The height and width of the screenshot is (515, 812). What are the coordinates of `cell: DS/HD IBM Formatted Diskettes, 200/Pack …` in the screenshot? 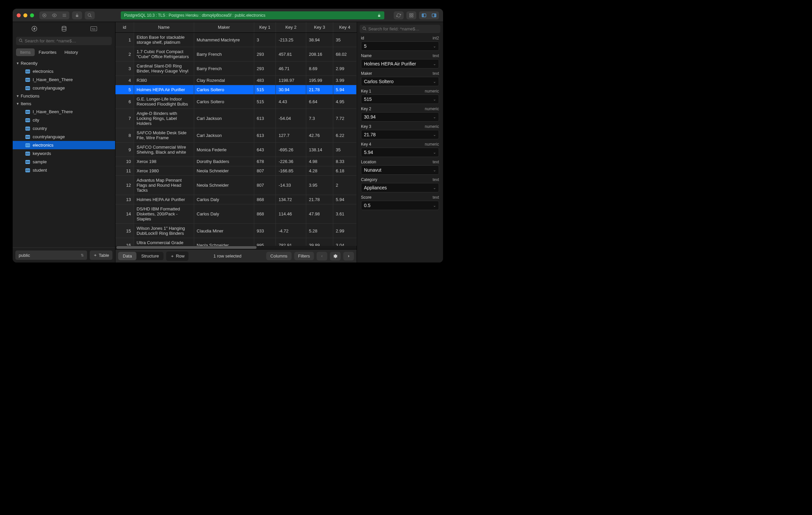 It's located at (164, 214).